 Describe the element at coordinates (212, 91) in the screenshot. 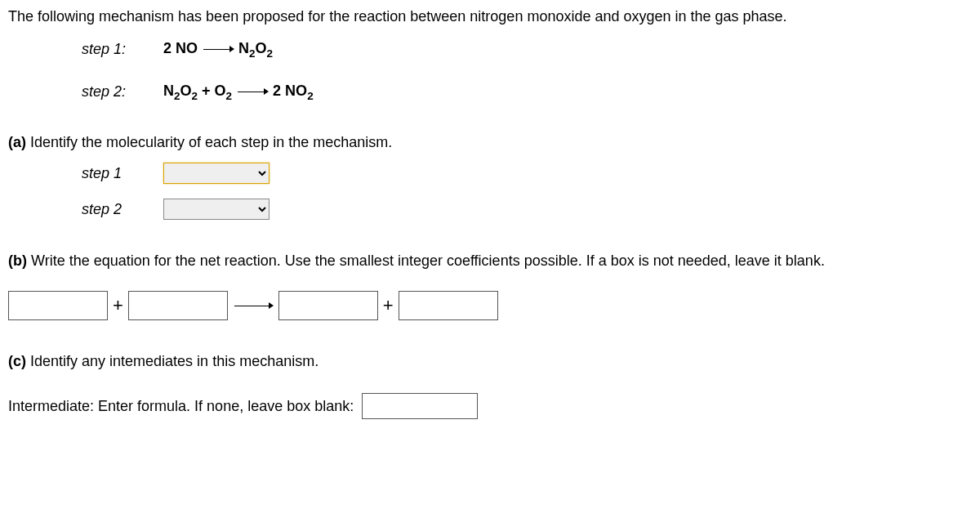

I see `s2-plus: + O` at that location.